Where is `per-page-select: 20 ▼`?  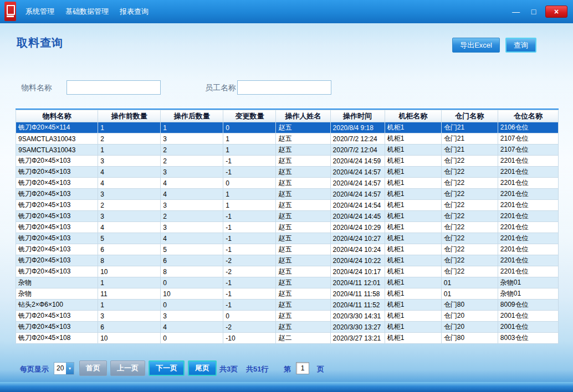 per-page-select: 20 ▼ is located at coordinates (64, 369).